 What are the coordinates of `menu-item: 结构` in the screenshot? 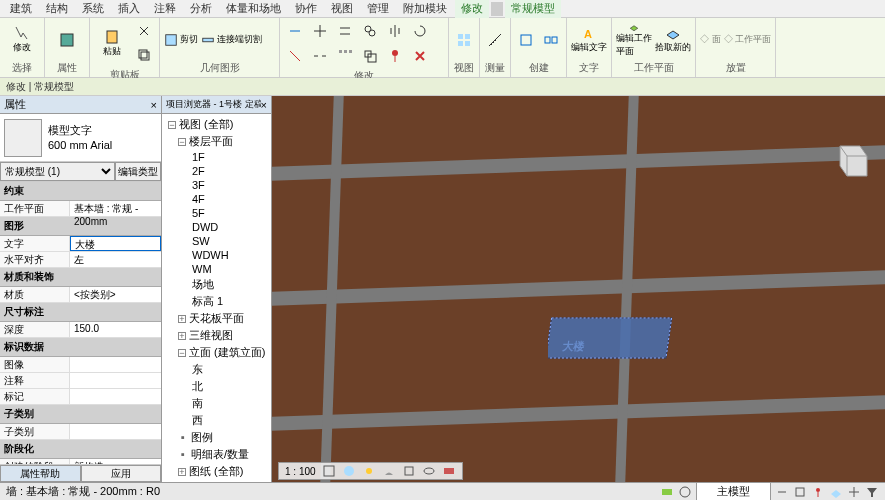 It's located at (57, 9).